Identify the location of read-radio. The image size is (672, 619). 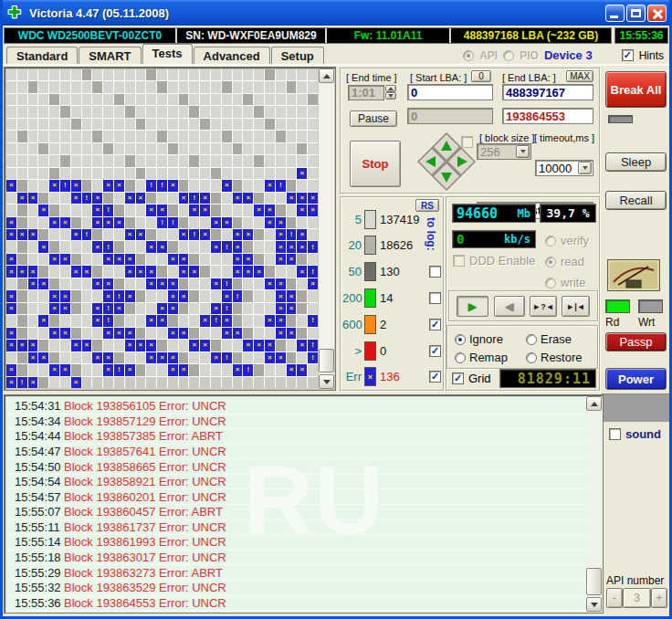
(551, 262).